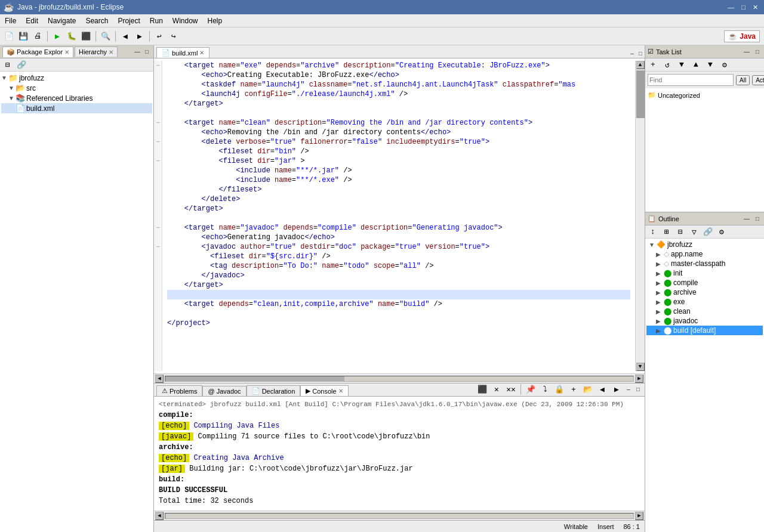 This screenshot has width=764, height=532. I want to click on editor-minimize: —, so click(632, 54).